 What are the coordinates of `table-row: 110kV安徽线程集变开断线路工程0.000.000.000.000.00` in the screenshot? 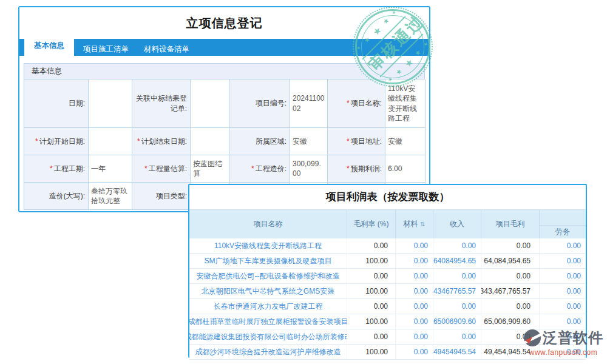 It's located at (387, 246).